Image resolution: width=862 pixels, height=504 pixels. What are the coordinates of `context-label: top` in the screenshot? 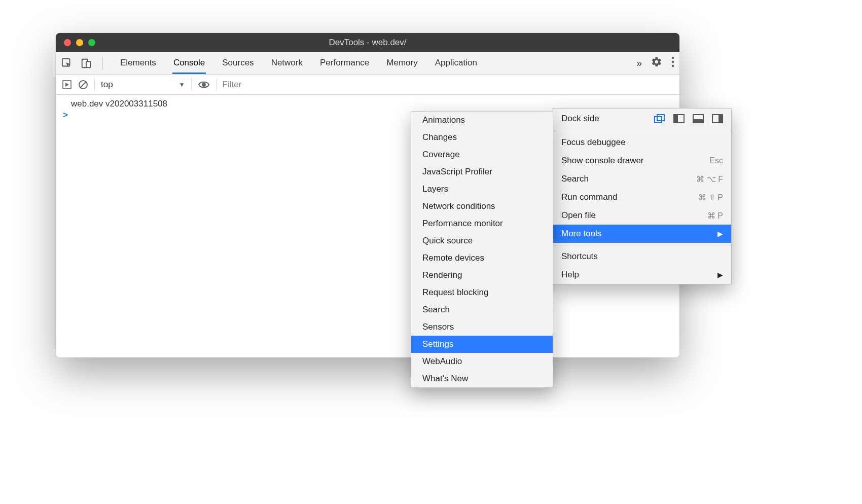 It's located at (107, 85).